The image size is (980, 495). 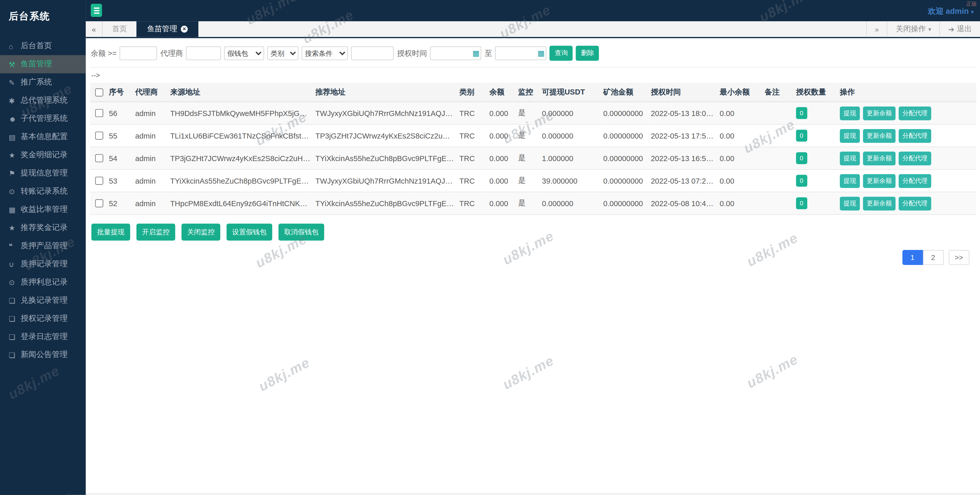 What do you see at coordinates (167, 29) in the screenshot?
I see `tab-fry-manage: 鱼苗管理 ×` at bounding box center [167, 29].